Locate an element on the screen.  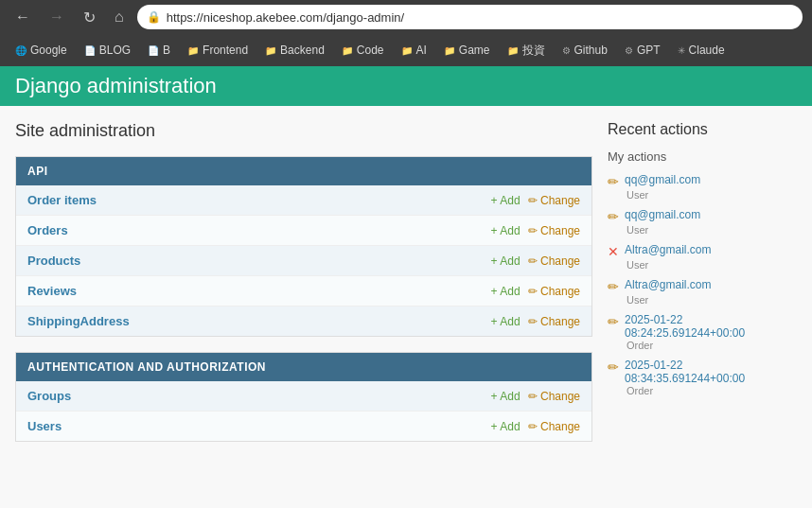
reviews-add-button: + Add is located at coordinates (505, 291).